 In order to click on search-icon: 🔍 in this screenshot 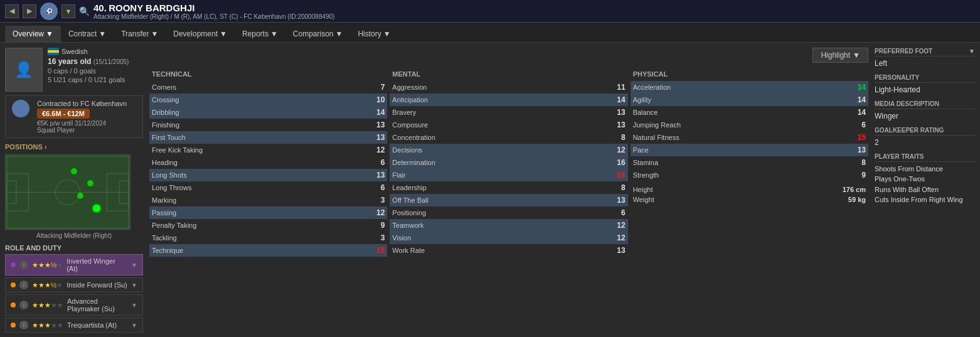, I will do `click(84, 11)`.